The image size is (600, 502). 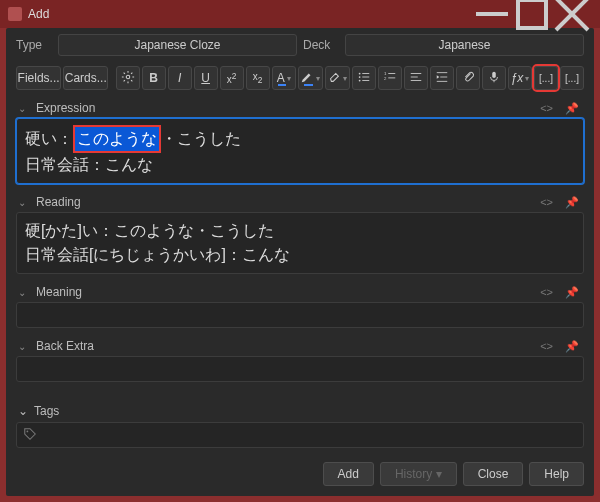 What do you see at coordinates (492, 14) in the screenshot?
I see `minimize-button` at bounding box center [492, 14].